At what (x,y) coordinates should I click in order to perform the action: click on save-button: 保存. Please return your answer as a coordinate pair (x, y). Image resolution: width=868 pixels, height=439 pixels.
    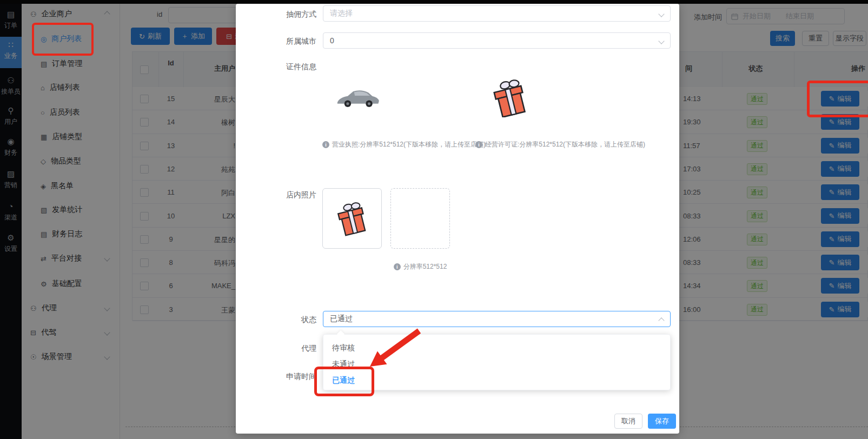
    Looking at the image, I should click on (662, 421).